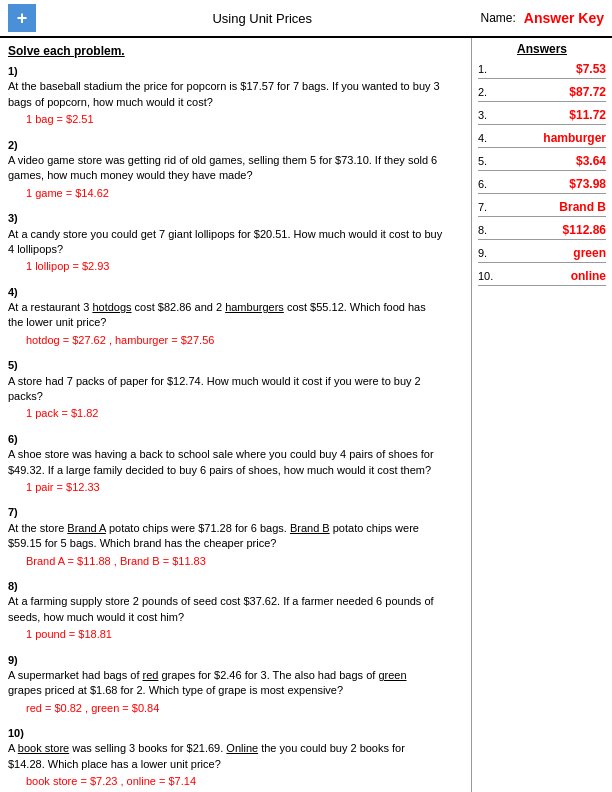  What do you see at coordinates (542, 49) in the screenshot?
I see `answers-title: Answers` at bounding box center [542, 49].